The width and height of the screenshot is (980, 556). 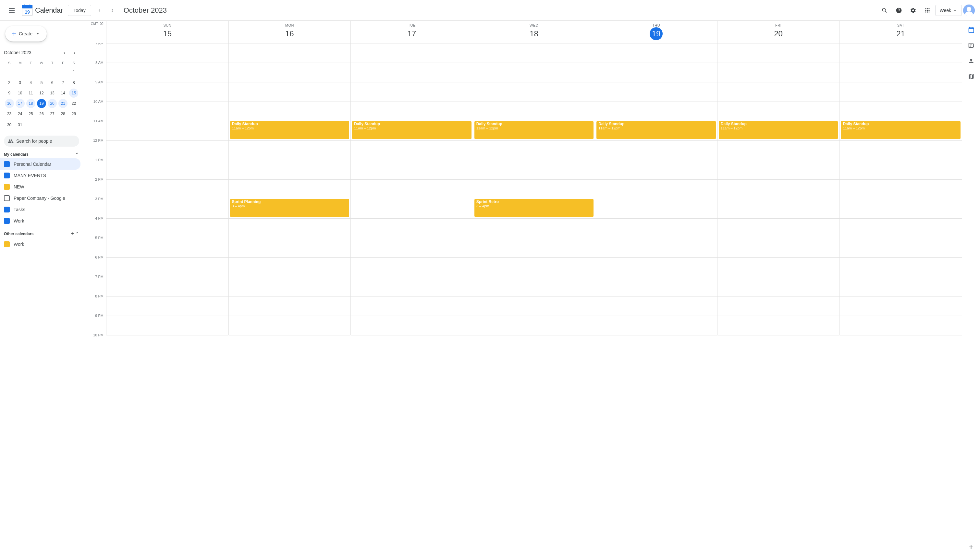 What do you see at coordinates (74, 114) in the screenshot?
I see `mini-cal-day: 29` at bounding box center [74, 114].